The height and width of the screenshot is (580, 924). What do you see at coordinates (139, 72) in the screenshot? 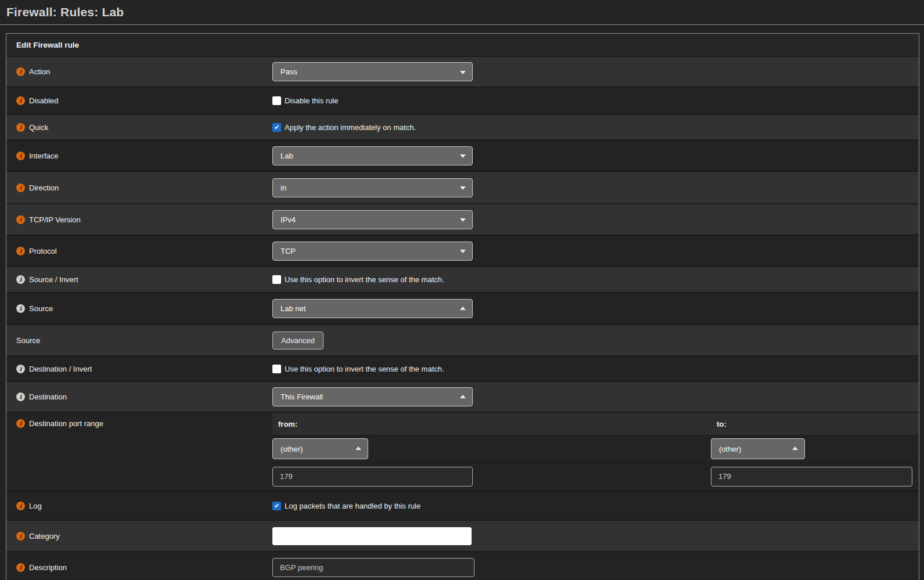
I see `label-cell-action: iAction` at bounding box center [139, 72].